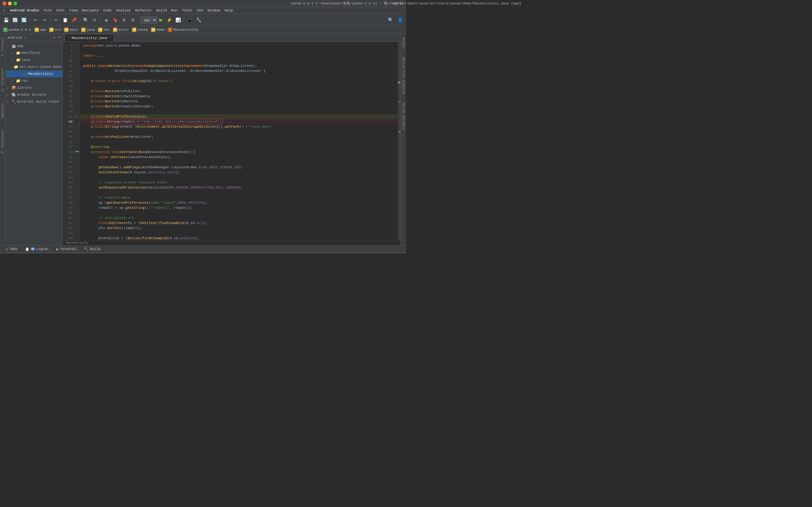 The height and width of the screenshot is (507, 812). What do you see at coordinates (133, 20) in the screenshot?
I see `toolbar-settings: ⚙` at bounding box center [133, 20].